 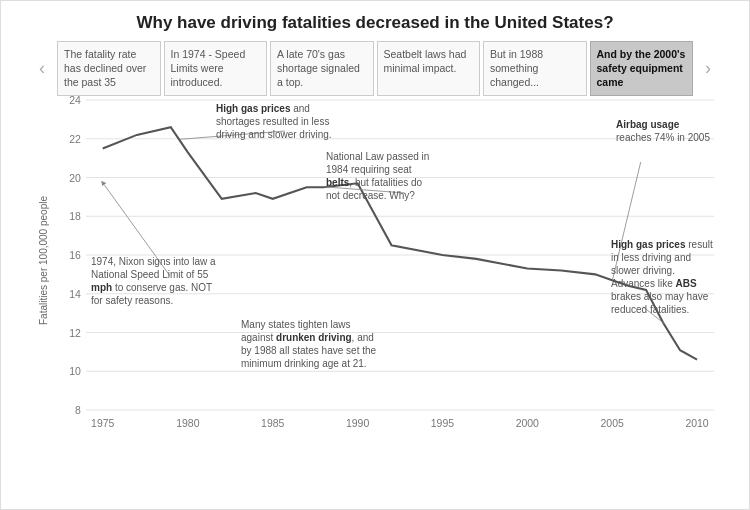 I want to click on svg-text: 1990, so click(x=358, y=422).